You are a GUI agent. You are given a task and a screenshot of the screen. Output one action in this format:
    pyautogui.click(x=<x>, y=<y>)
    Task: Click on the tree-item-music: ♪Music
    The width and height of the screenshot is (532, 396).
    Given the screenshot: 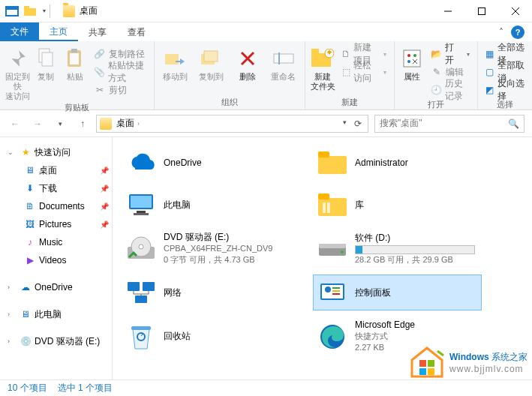 What is the action you would take?
    pyautogui.click(x=65, y=242)
    